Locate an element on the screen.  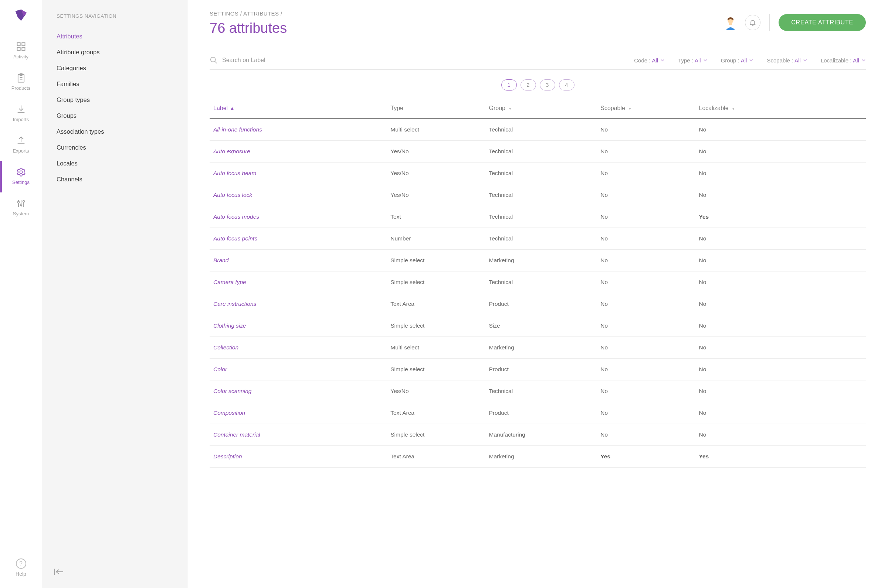
filter-scopable: Scopable : All is located at coordinates (787, 60).